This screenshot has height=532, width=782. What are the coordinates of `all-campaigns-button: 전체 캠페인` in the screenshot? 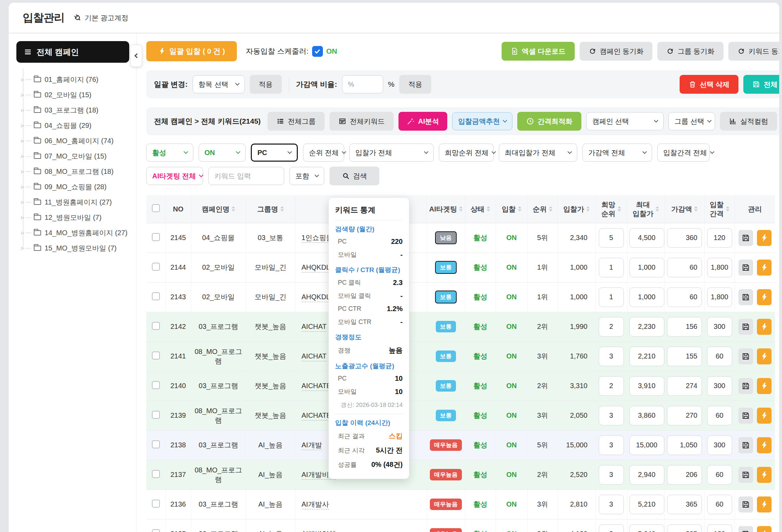 It's located at (73, 52).